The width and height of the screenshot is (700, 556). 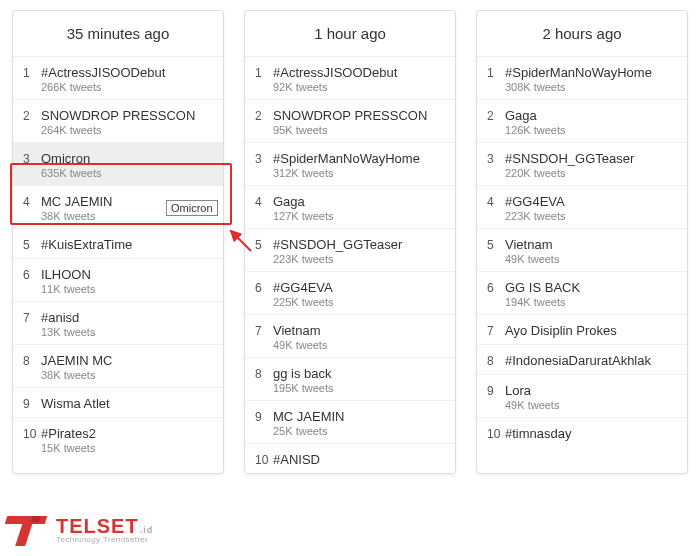 I want to click on trend-rank: 1, so click(x=264, y=72).